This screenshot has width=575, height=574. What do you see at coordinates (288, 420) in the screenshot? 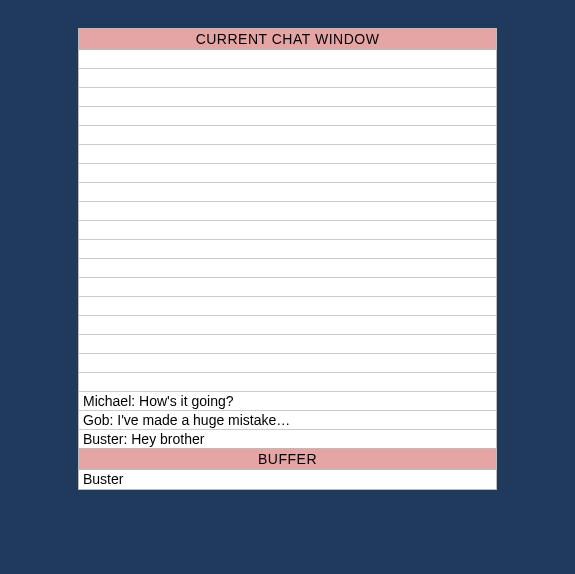
I see `chat-row: Gob: I've made a huge mistake…` at bounding box center [288, 420].